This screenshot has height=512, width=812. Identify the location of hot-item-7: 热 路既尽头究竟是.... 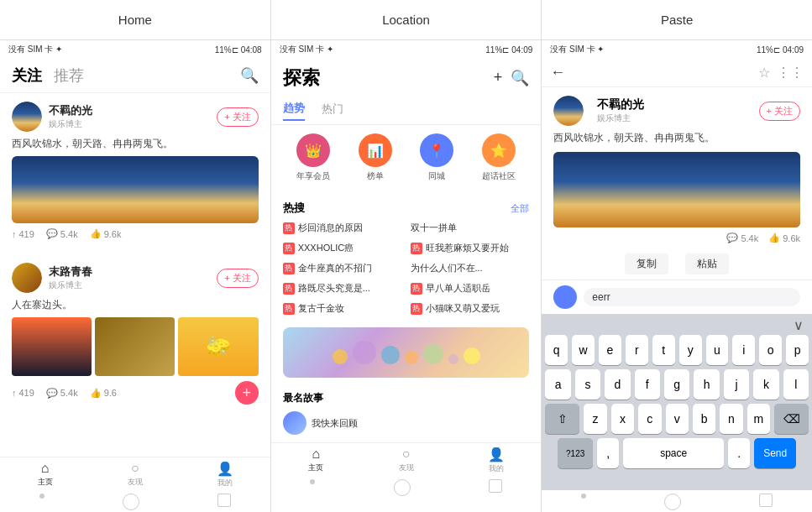
(343, 289).